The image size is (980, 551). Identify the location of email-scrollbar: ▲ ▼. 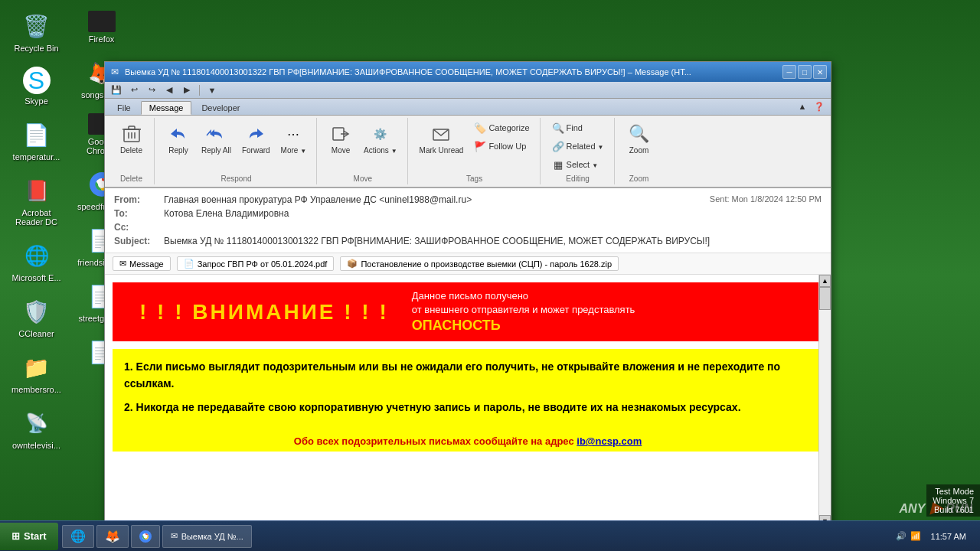
(825, 401).